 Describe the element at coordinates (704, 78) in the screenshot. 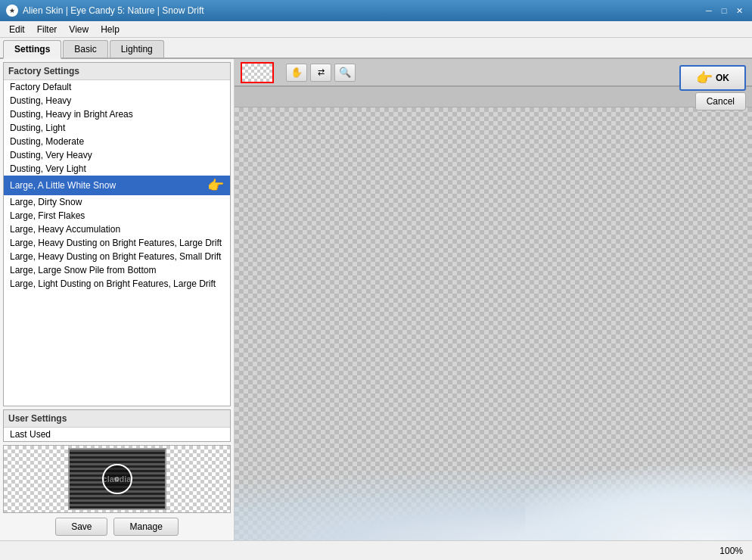

I see `ok-icon: 👉` at that location.